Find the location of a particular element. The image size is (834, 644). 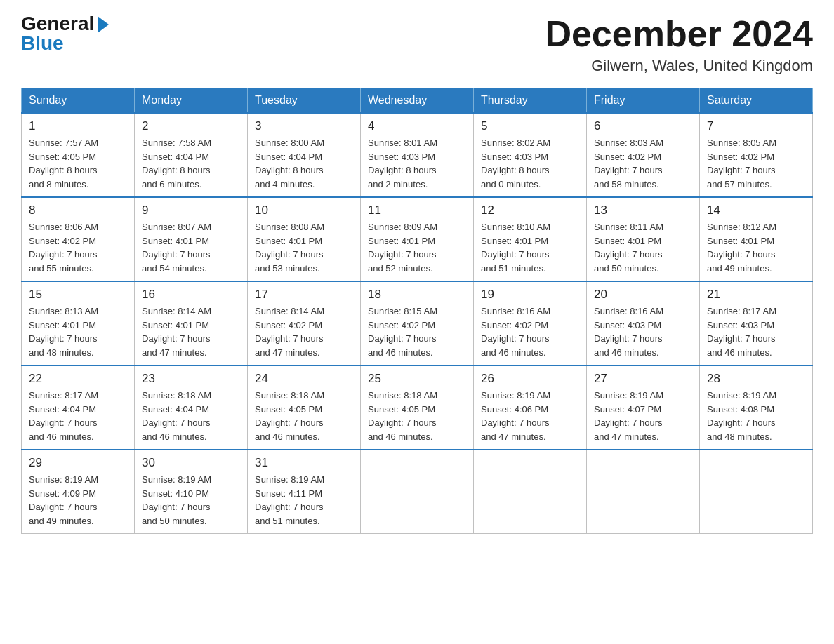

day-info: Sunrise: 8:01 AM Sunset: 4:03 PM Dayligh… is located at coordinates (417, 163).